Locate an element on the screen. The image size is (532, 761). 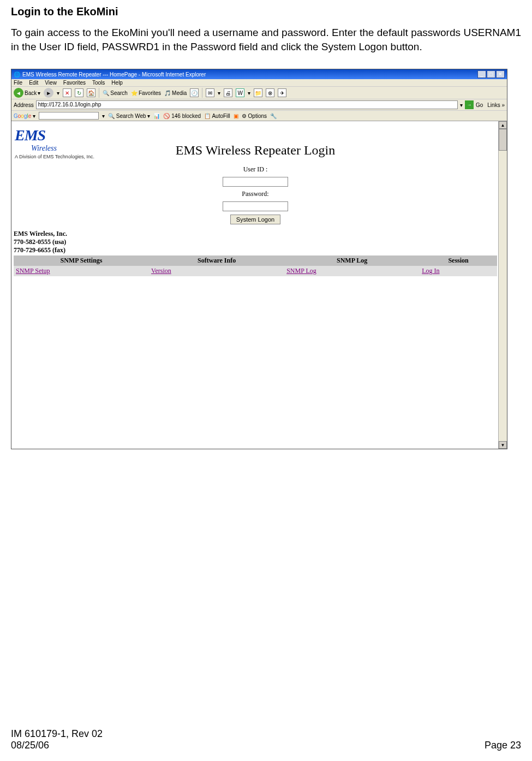
menu-file: File is located at coordinates (18, 83).